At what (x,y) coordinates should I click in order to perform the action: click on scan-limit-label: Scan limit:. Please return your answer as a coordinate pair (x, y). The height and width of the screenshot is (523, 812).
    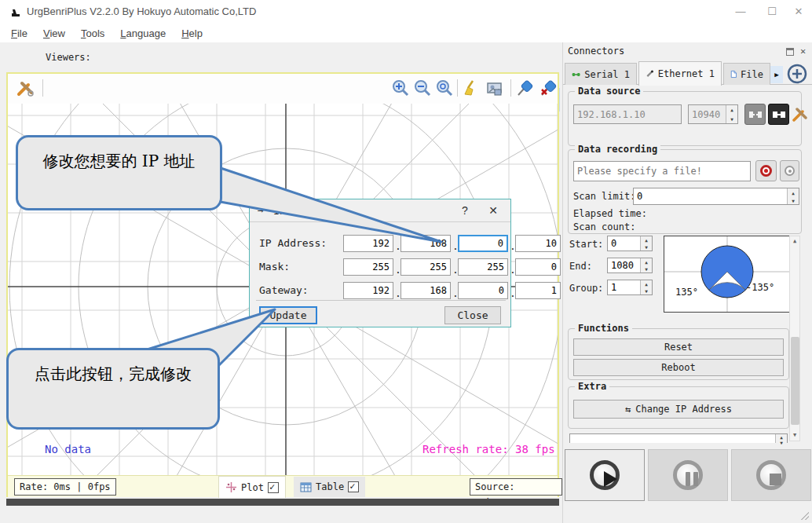
    Looking at the image, I should click on (605, 196).